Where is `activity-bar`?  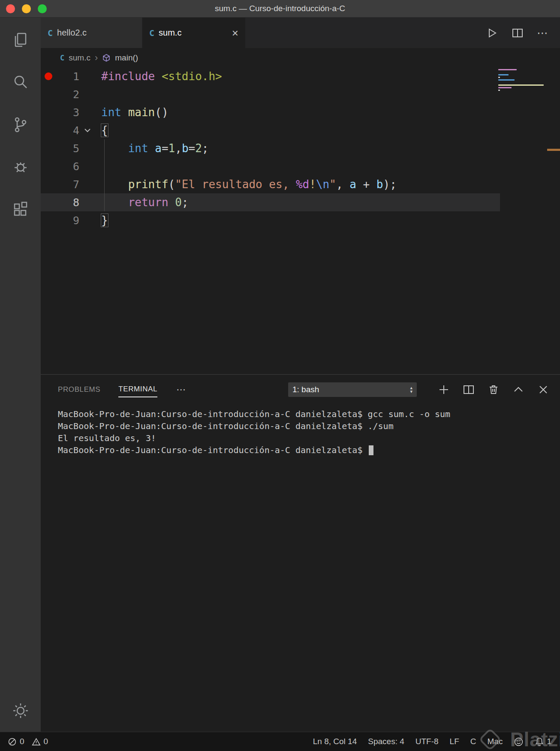 activity-bar is located at coordinates (21, 375).